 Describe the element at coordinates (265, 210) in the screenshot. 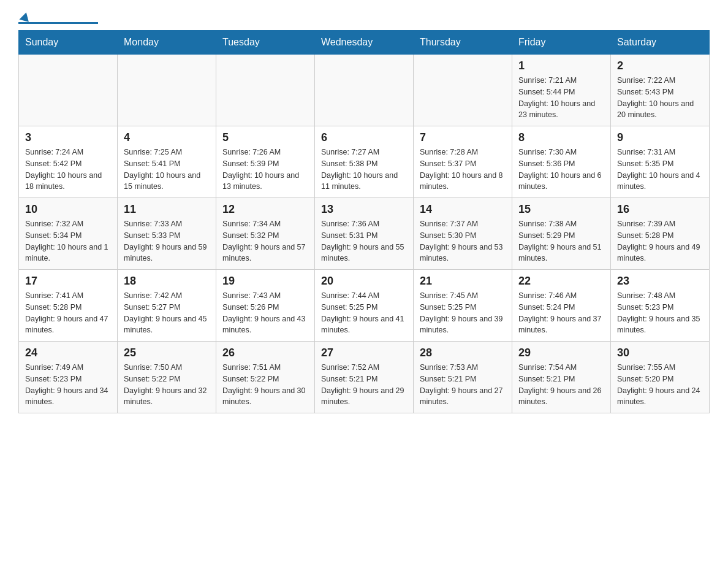

I see `day-number: 12` at that location.